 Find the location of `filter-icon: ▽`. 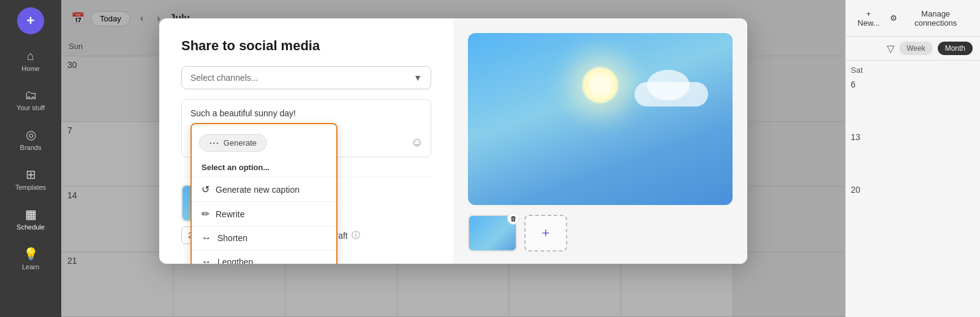

filter-icon: ▽ is located at coordinates (891, 49).